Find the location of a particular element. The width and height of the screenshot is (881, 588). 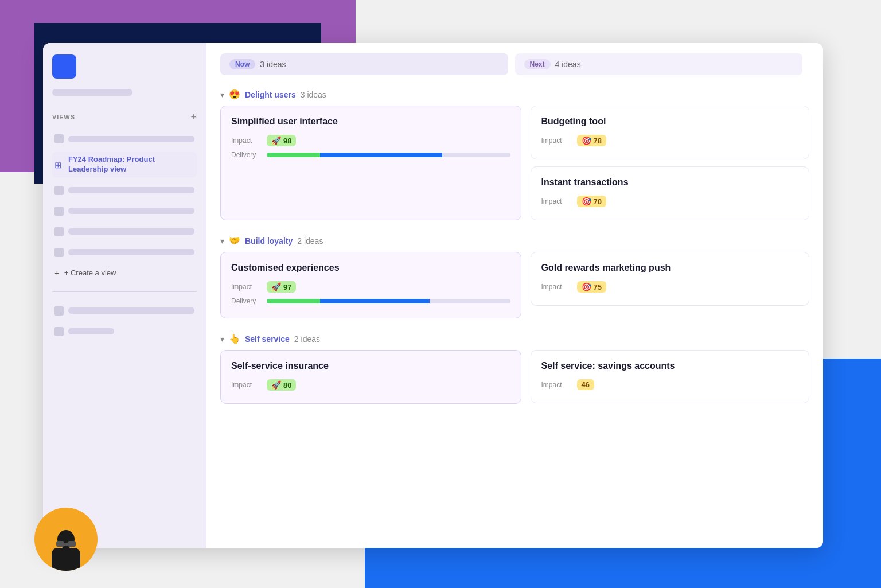

impact-value-customised: 97 is located at coordinates (287, 287).